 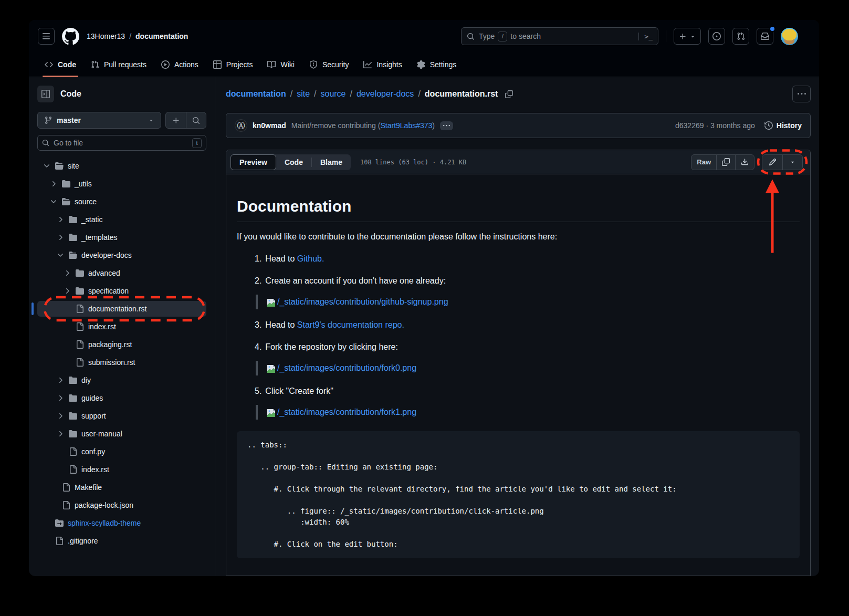 What do you see at coordinates (46, 36) in the screenshot?
I see `hamburger-menu-button` at bounding box center [46, 36].